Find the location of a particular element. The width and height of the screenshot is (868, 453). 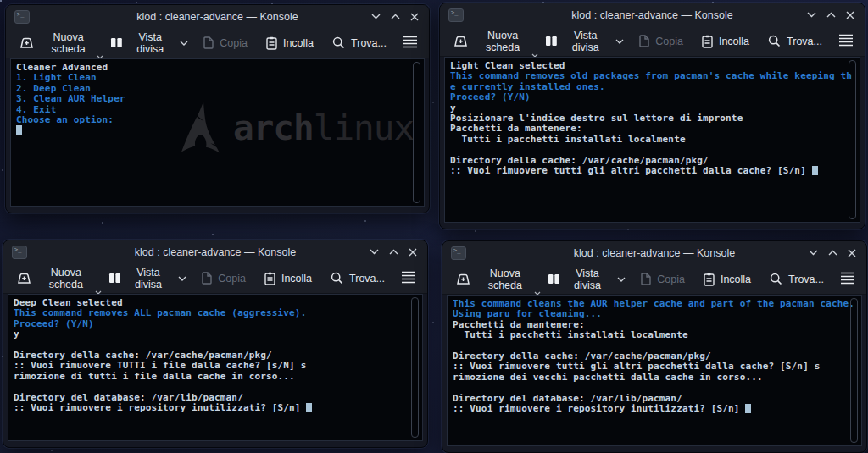

konsole-app-icon is located at coordinates (459, 253).